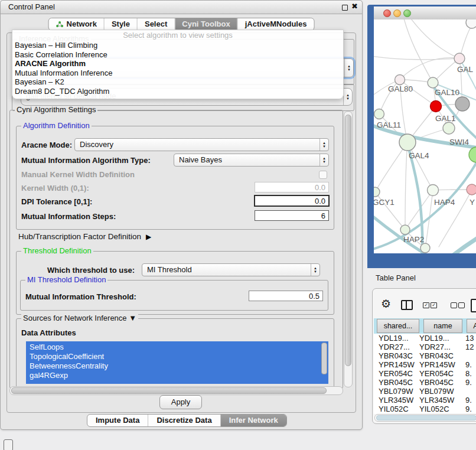  I want to click on dropdown-item: Bayesian – K2, so click(178, 82).